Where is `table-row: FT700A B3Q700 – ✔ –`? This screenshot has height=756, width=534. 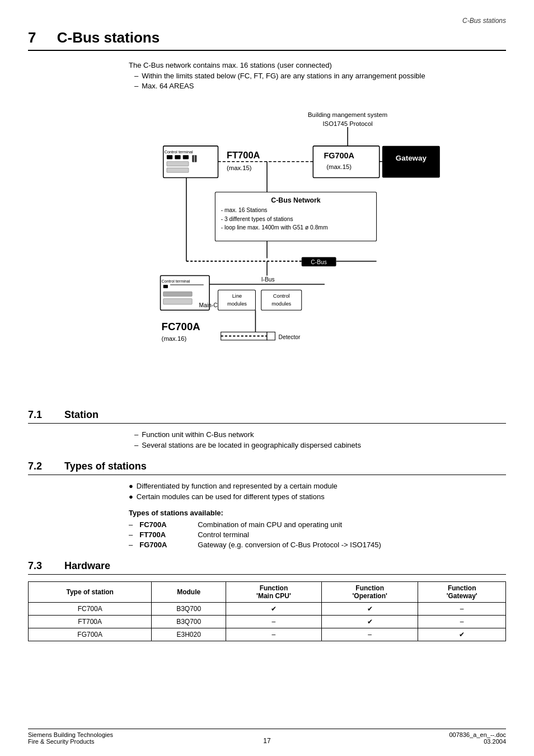 table-row: FT700A B3Q700 – ✔ – is located at coordinates (268, 622).